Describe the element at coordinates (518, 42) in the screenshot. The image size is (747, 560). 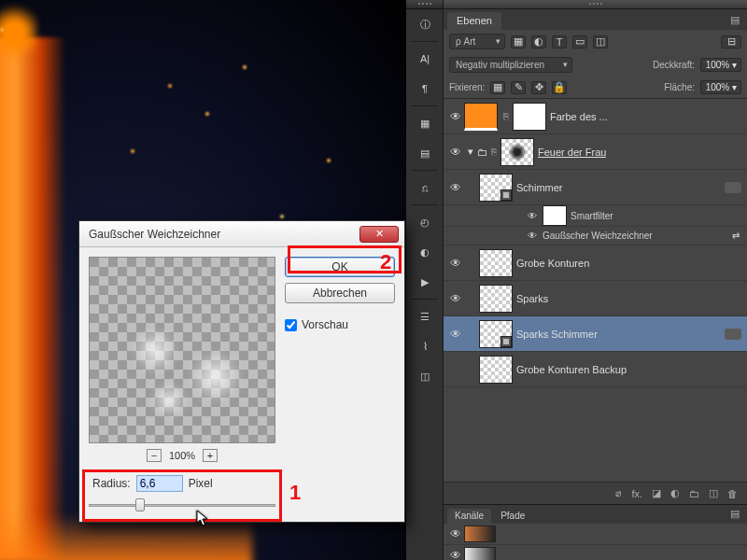
I see `filter-pixel-icon: ▦` at that location.